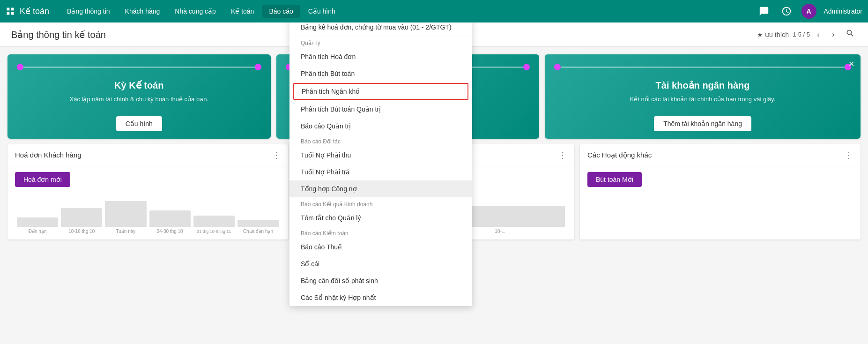  I want to click on nav-nha-cung-cap: Nhà cung cấp, so click(195, 11).